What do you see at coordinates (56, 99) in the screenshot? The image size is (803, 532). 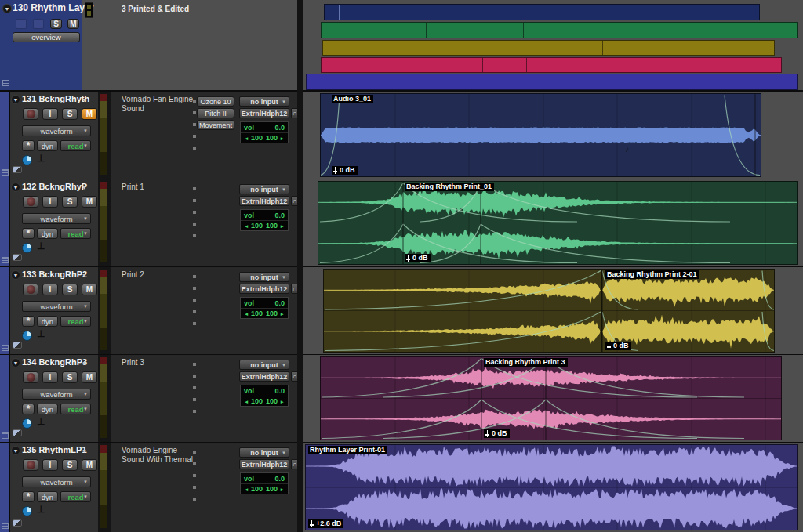 I see `track-title: 131 BckngRhyth` at bounding box center [56, 99].